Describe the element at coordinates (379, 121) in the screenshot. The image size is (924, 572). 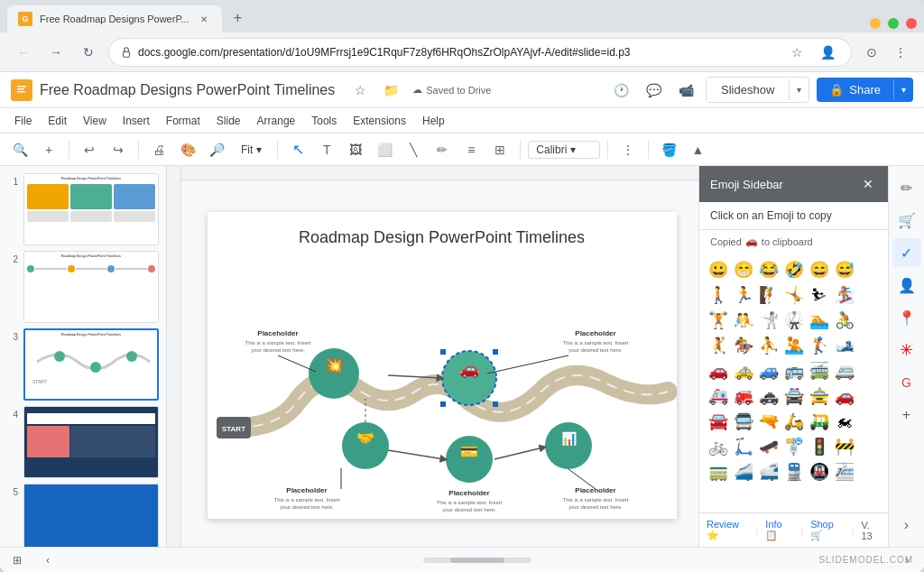
I see `menu-extensions: Extensions` at that location.